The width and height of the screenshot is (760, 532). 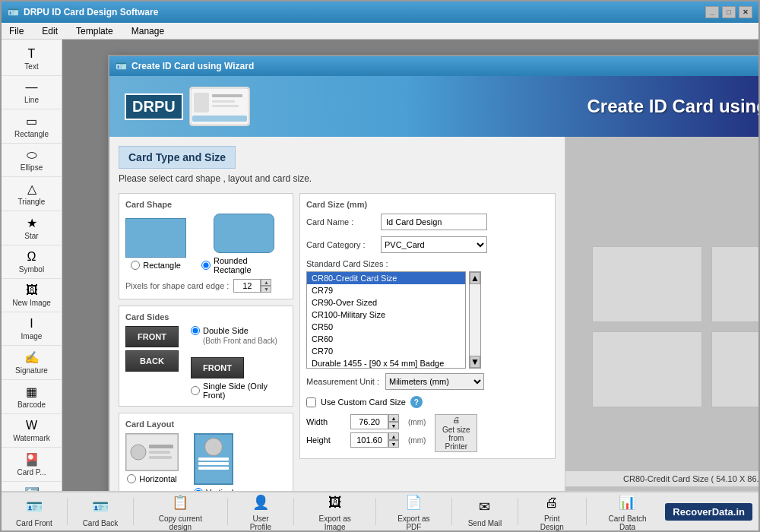 What do you see at coordinates (220, 106) in the screenshot?
I see `id-card-preview-icon` at bounding box center [220, 106].